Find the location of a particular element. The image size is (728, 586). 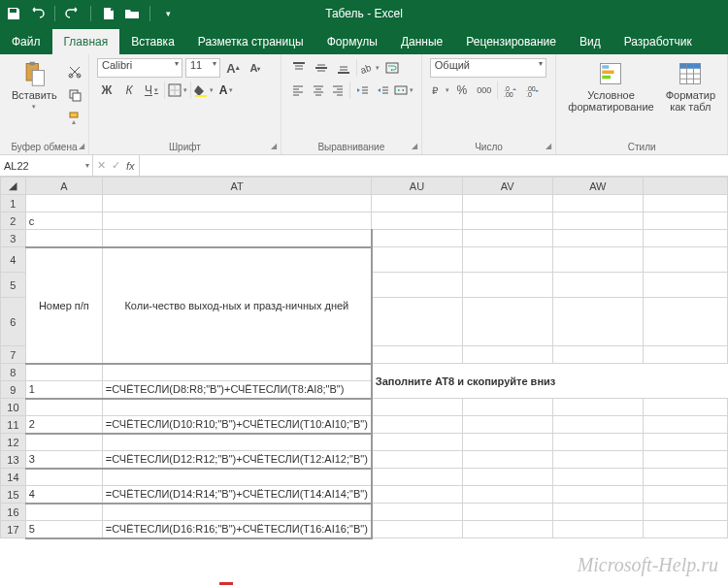

borders-icon is located at coordinates (178, 90).